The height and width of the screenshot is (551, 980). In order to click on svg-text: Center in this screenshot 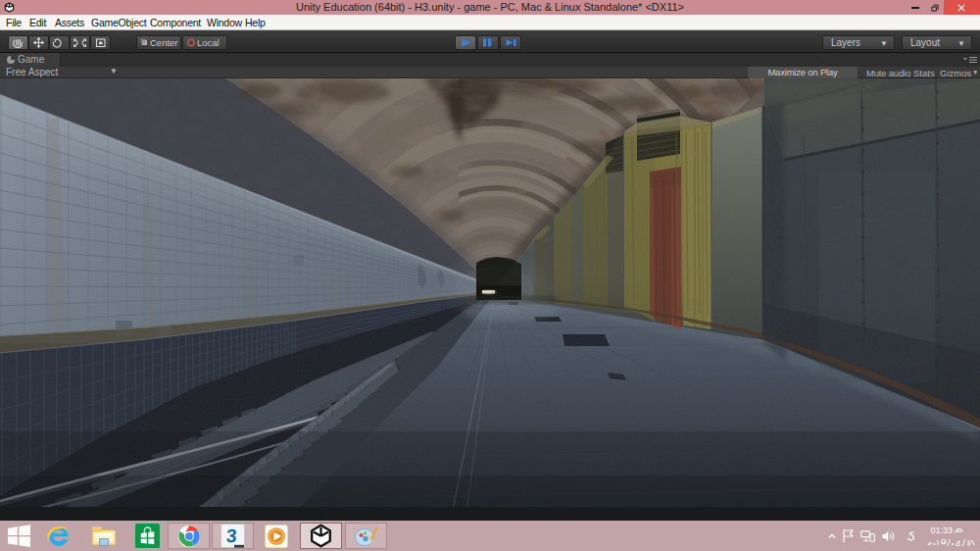, I will do `click(165, 43)`.